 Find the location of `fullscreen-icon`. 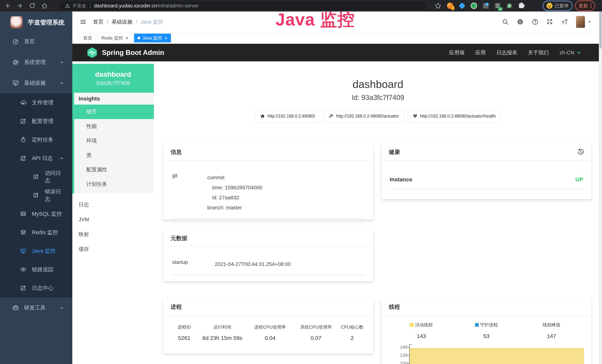

fullscreen-icon is located at coordinates (550, 22).